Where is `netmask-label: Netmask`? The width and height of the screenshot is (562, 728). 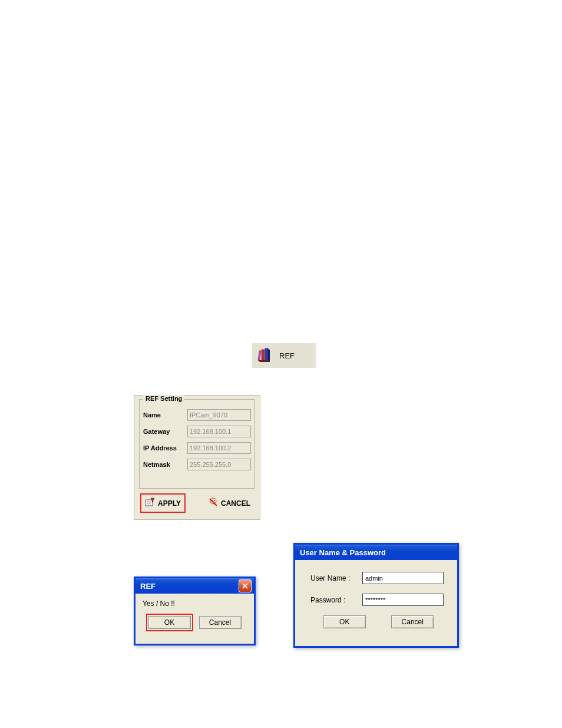 netmask-label: Netmask is located at coordinates (165, 465).